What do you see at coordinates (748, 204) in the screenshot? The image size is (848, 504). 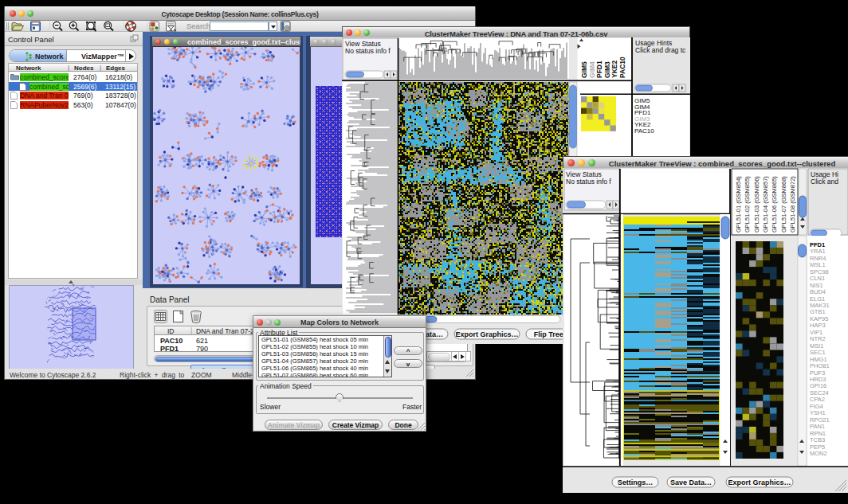 I see `svg-text: GPL51-02 (GSM855)` at bounding box center [748, 204].